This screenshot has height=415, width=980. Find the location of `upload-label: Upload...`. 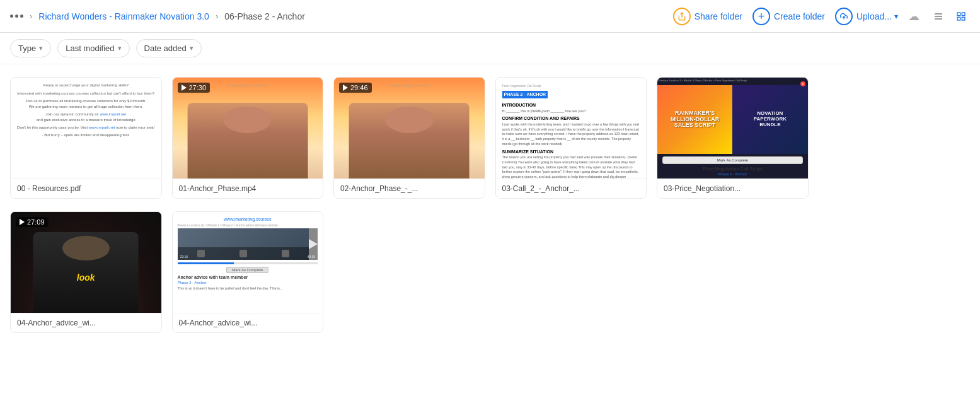

upload-label: Upload... is located at coordinates (874, 16).